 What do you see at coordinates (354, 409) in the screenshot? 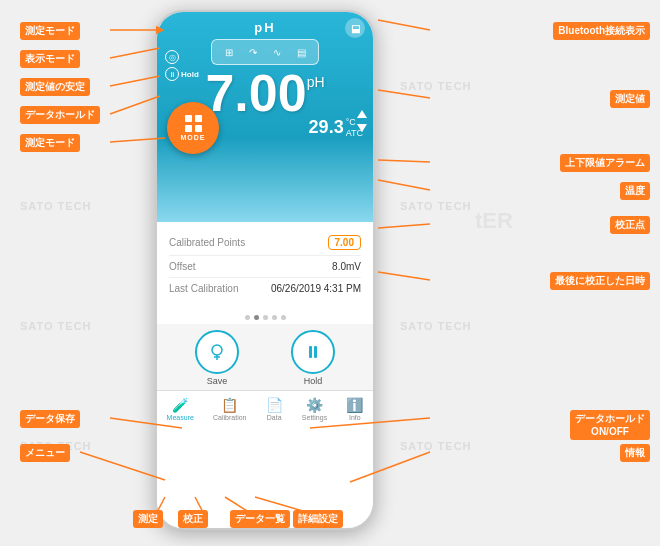
I see `nav-info: ℹ️ Info` at bounding box center [354, 409].